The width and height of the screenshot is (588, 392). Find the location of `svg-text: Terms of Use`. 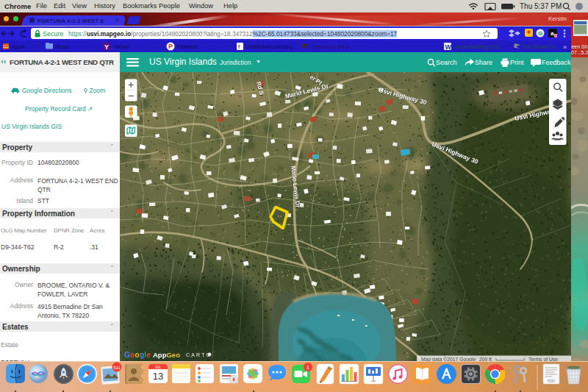

svg-text: Terms of Use is located at coordinates (543, 359).